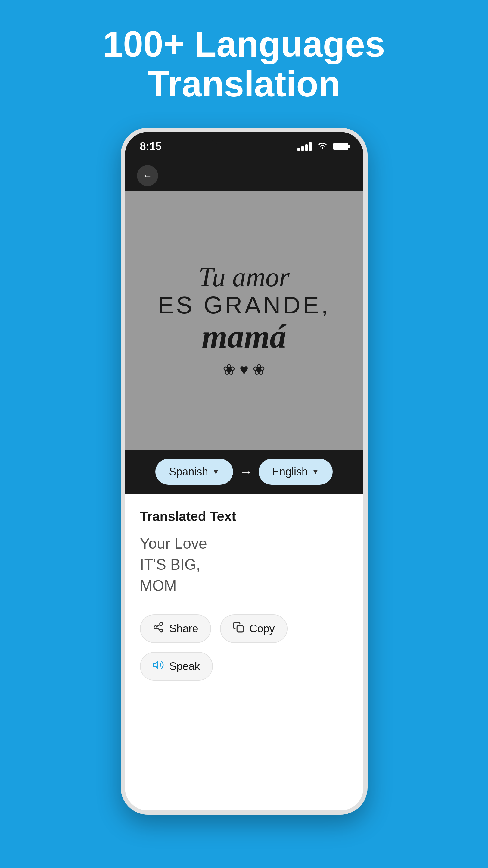  I want to click on translated-text-content: Your Love IT'S BIG, MOM, so click(244, 565).